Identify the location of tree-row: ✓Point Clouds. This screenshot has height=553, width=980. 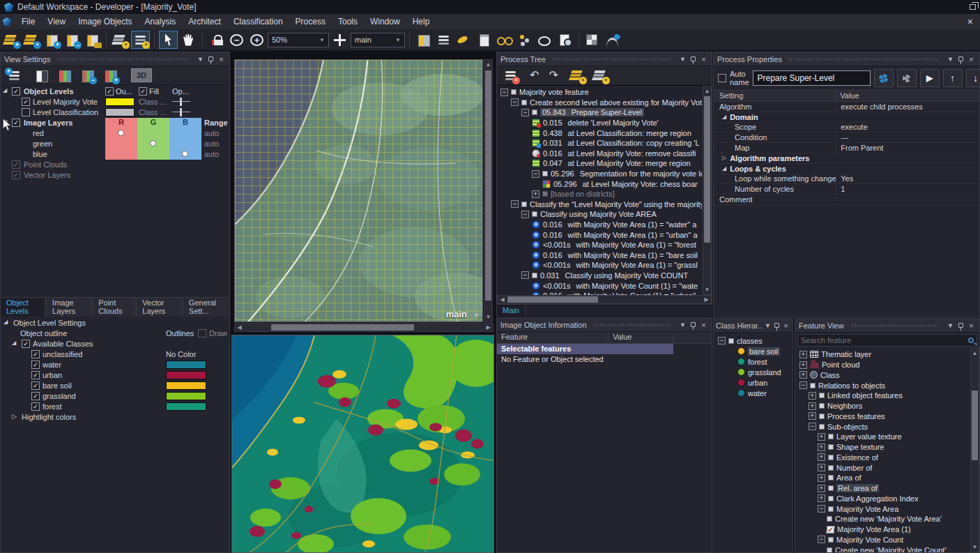
(115, 165).